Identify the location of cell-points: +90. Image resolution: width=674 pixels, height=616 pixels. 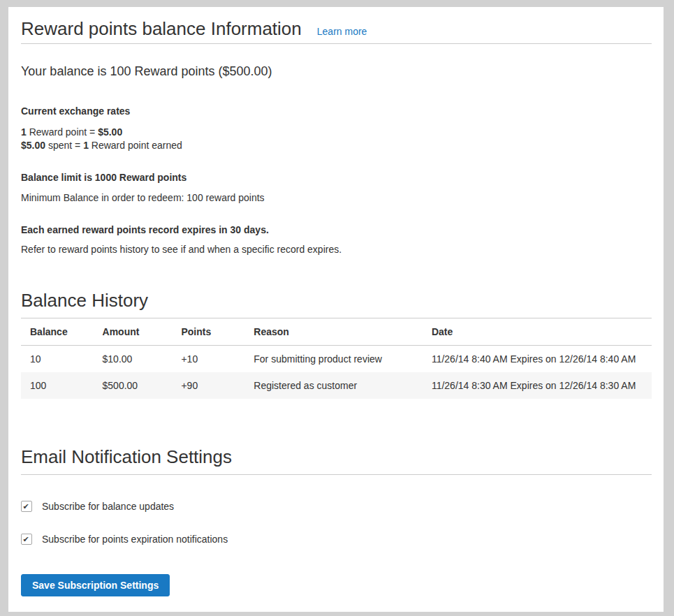
(210, 386).